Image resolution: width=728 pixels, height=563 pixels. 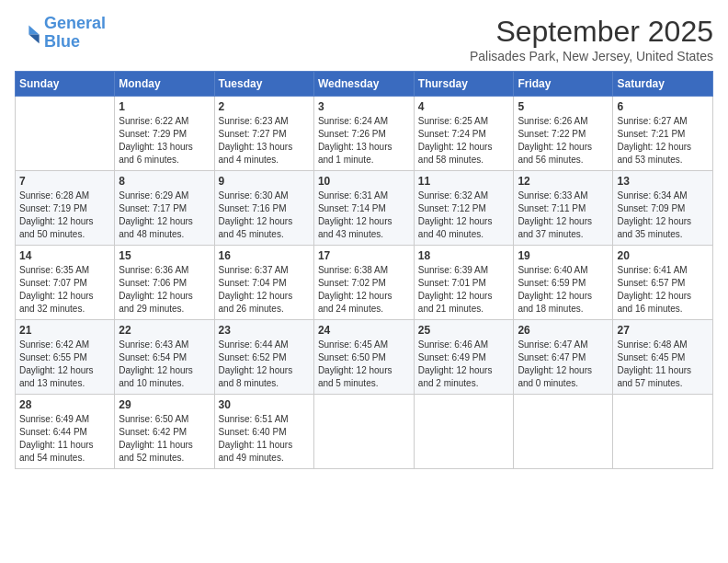 I want to click on day-number: 3, so click(x=364, y=107).